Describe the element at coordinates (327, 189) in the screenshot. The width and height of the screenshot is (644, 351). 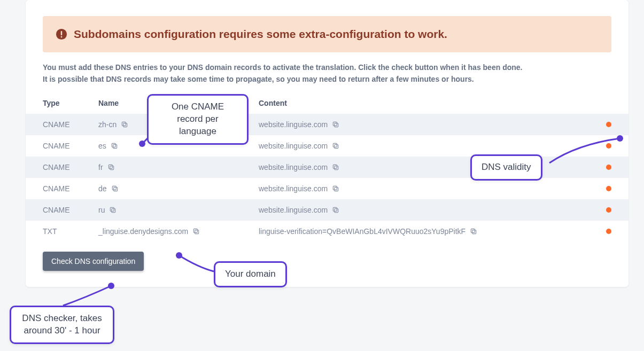
I see `table-row: CNAMEdewebsite.linguise.com` at that location.